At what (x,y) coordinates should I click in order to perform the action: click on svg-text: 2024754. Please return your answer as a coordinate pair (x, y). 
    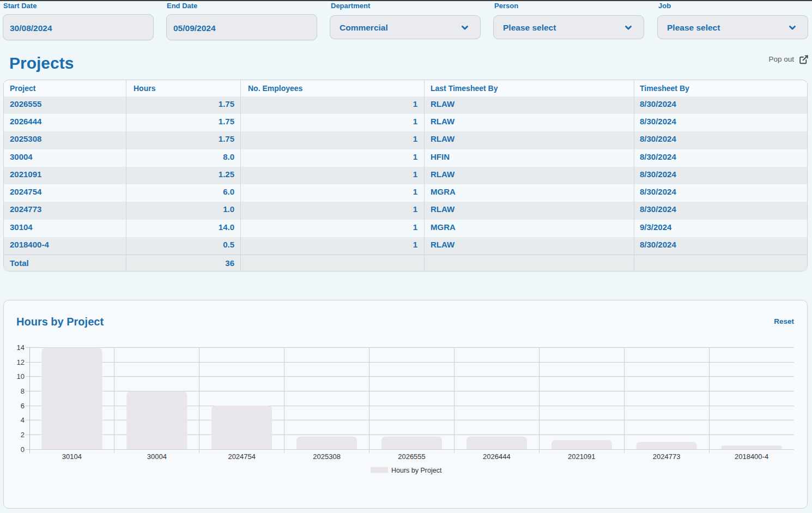
    Looking at the image, I should click on (242, 457).